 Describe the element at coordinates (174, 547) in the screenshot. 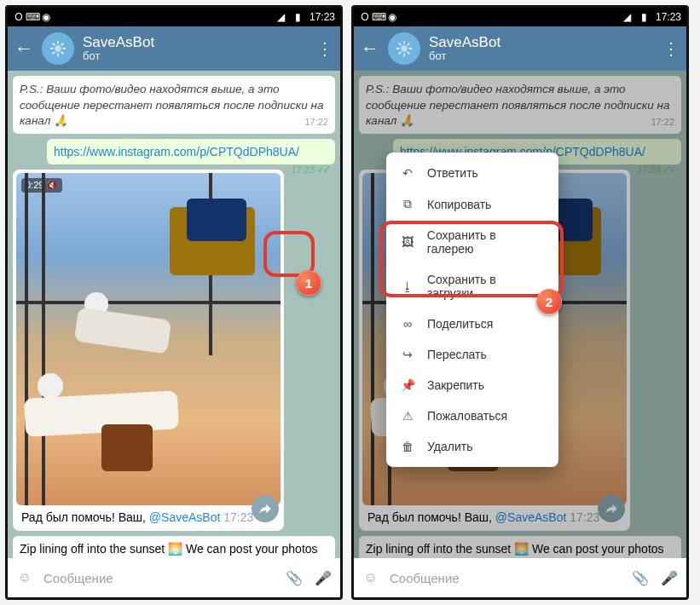

I see `message-zipline: Zip lining off into the sunset 🌅 We can …` at that location.